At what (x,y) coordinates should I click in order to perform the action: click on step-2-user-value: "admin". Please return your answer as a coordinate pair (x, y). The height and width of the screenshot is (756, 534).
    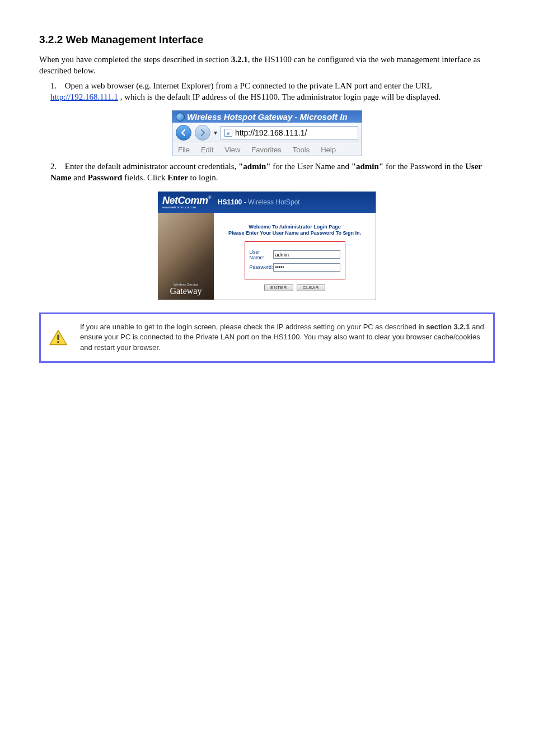
    Looking at the image, I should click on (255, 166).